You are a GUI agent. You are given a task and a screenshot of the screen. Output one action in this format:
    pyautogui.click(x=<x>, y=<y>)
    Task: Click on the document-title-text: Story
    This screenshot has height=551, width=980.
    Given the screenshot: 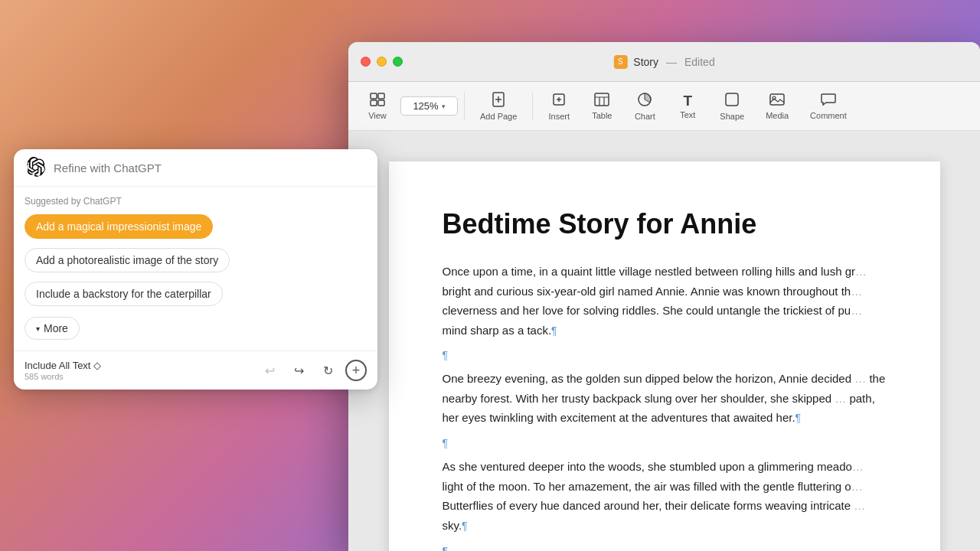 What is the action you would take?
    pyautogui.click(x=646, y=62)
    